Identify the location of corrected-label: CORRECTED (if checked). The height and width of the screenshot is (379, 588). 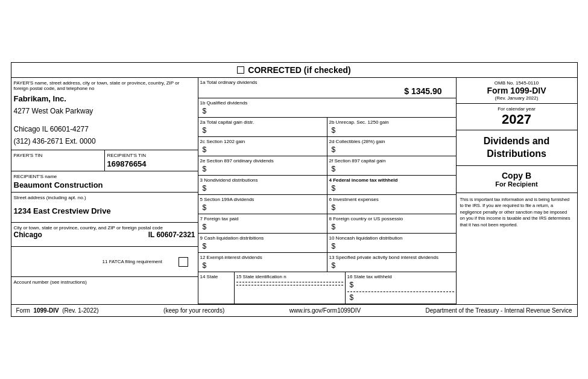
(299, 70).